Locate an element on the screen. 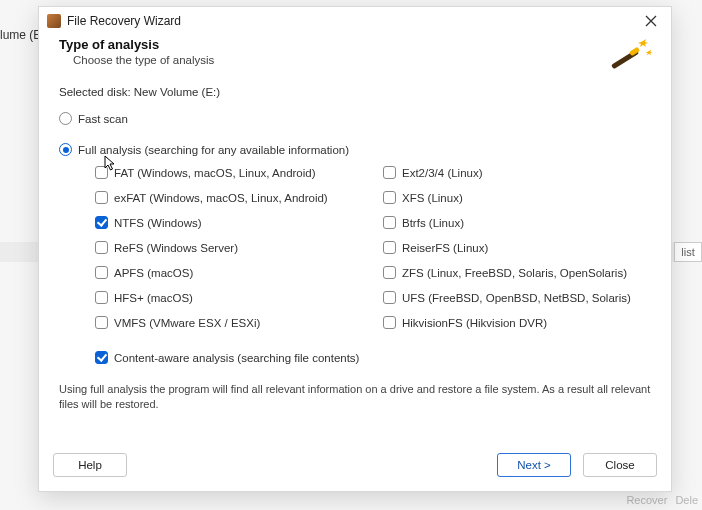 The width and height of the screenshot is (702, 510). fs-label: UFS (FreeBSD, OpenBSD, NetBSD, Solaris) is located at coordinates (516, 298).